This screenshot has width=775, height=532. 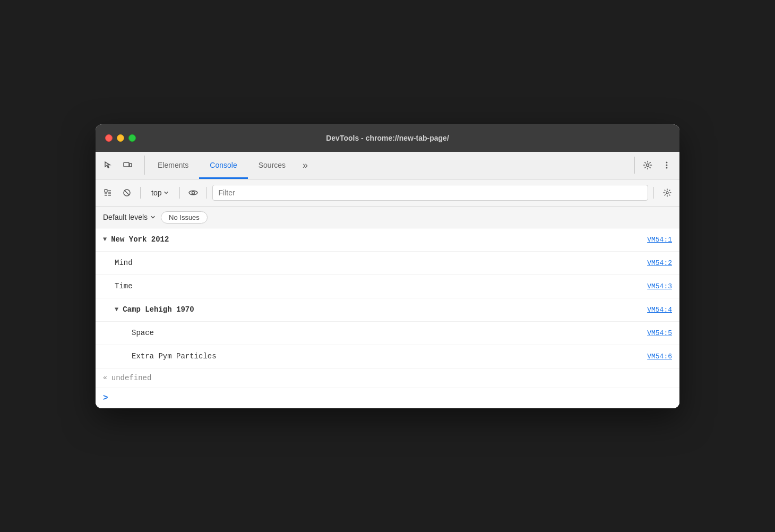 What do you see at coordinates (120, 138) in the screenshot?
I see `traffic-lights` at bounding box center [120, 138].